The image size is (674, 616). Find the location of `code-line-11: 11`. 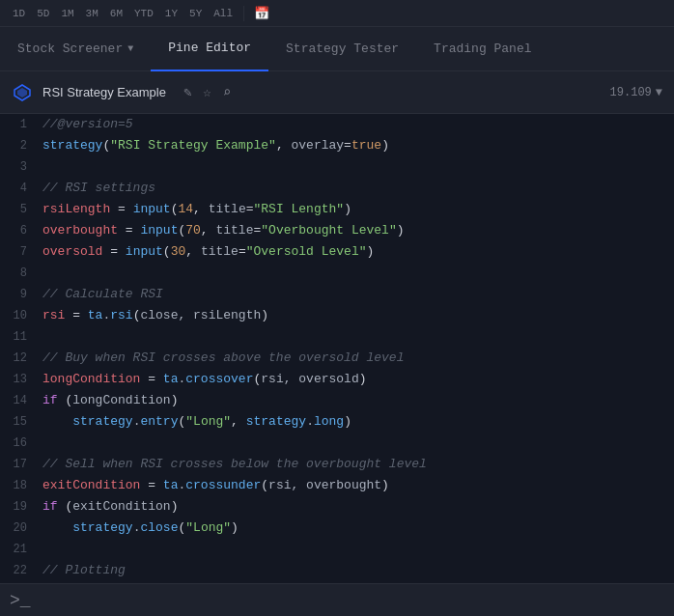

code-line-11: 11 is located at coordinates (337, 337).